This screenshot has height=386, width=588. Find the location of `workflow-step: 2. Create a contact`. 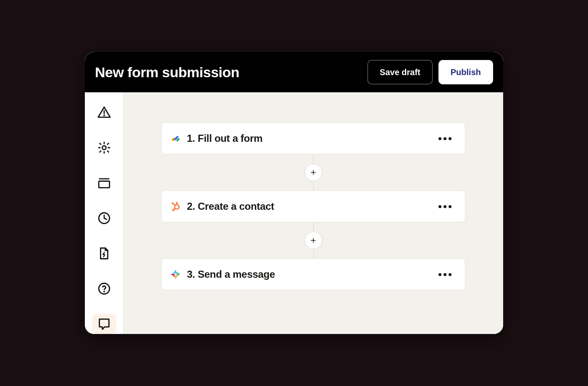

workflow-step: 2. Create a contact is located at coordinates (313, 206).